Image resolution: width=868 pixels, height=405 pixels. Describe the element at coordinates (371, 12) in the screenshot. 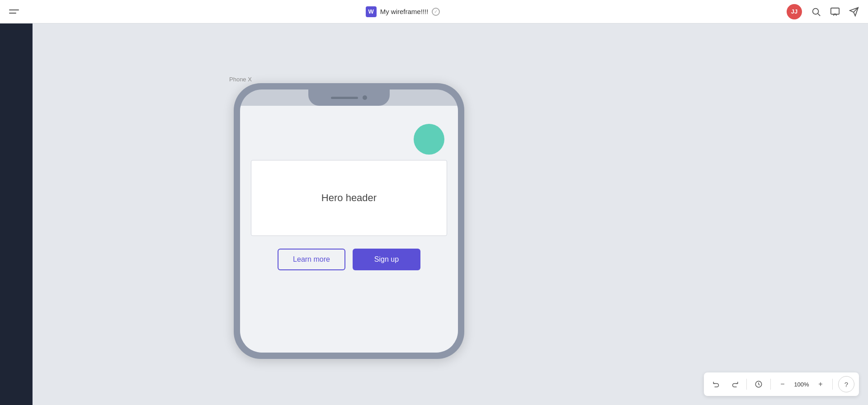

I see `project-logo: W` at that location.